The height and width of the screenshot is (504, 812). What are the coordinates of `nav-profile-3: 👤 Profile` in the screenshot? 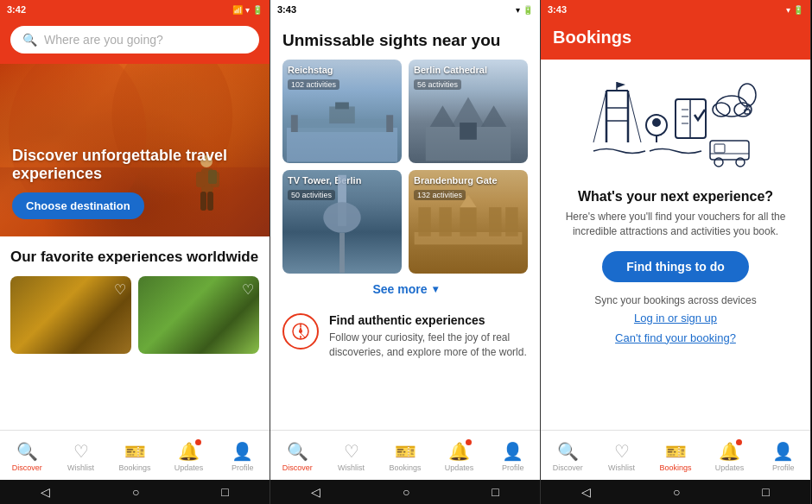 It's located at (783, 456).